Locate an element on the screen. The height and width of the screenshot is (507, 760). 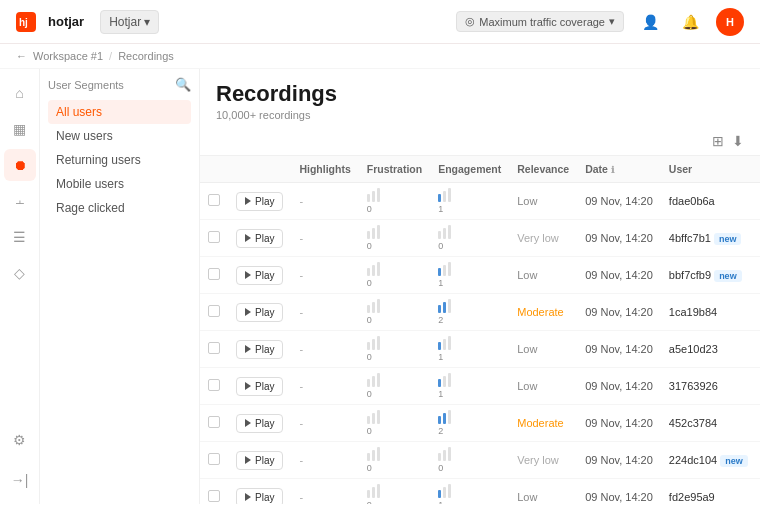
table-row: Play - 0 0 Very low 09 Nov, 14:20 224dc1… is located at coordinates (480, 460).